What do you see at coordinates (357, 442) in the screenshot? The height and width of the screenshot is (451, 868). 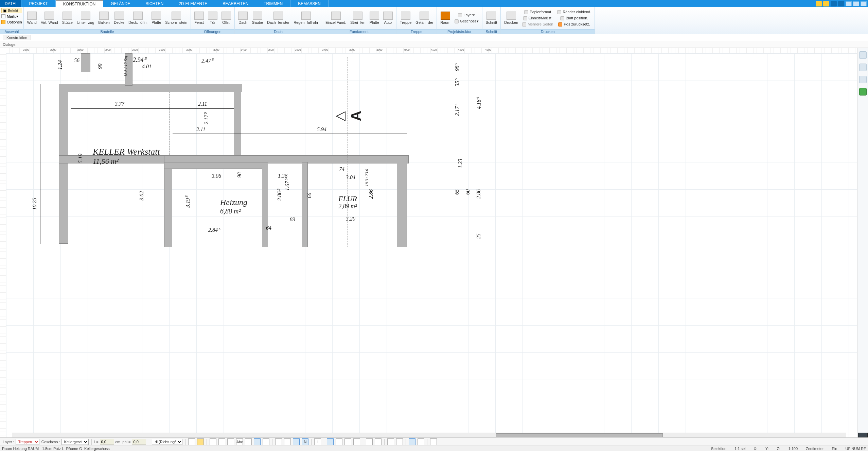 I see `view4-icon` at bounding box center [357, 442].